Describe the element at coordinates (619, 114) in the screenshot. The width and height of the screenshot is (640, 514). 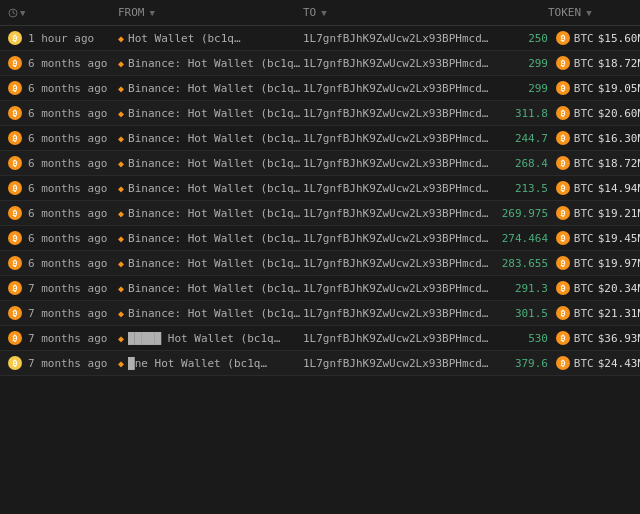
I see `usd-value: $20.60M` at that location.